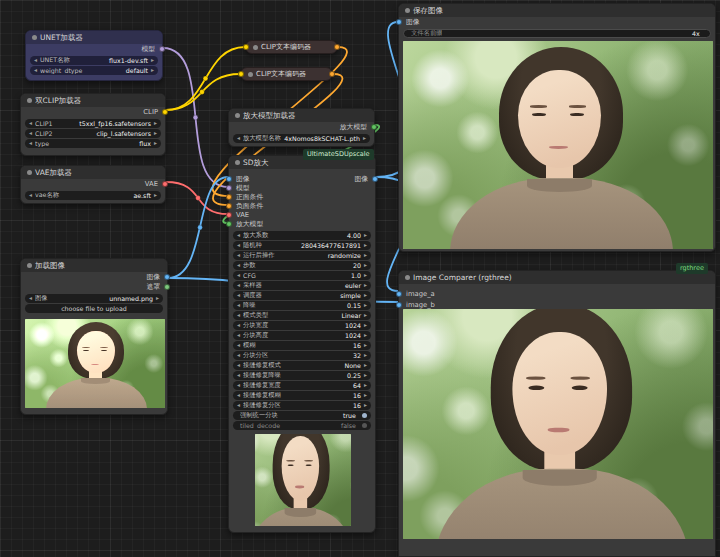 Image resolution: width=720 pixels, height=557 pixels. I want to click on input-slot-image-a: image_a, so click(557, 294).